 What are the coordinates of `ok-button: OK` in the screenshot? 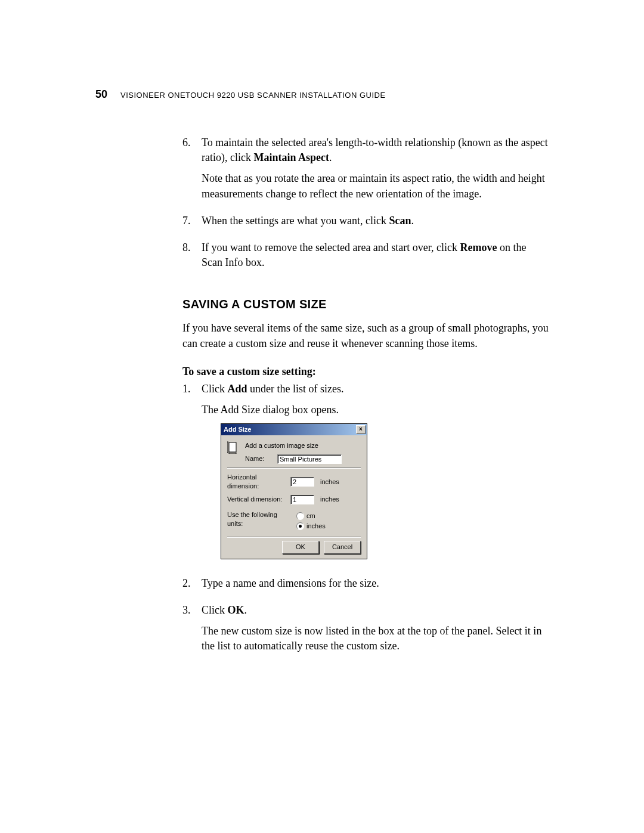 It's located at (301, 547).